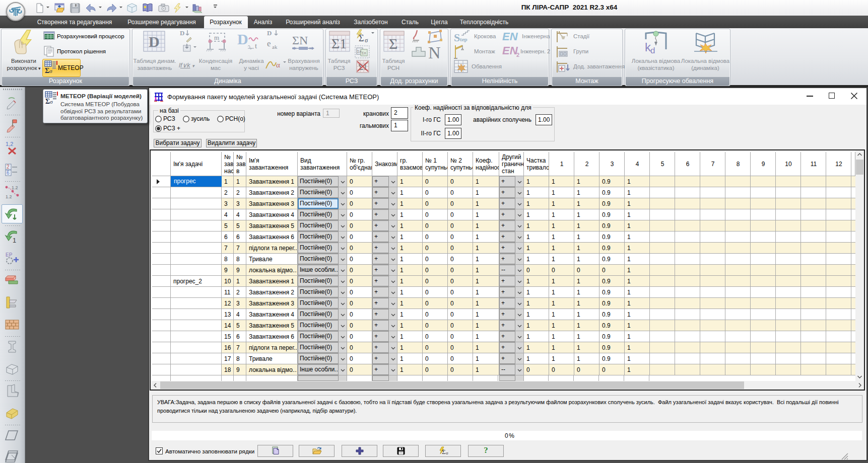 This screenshot has height=463, width=868. I want to click on svg-text: e, so click(269, 43).